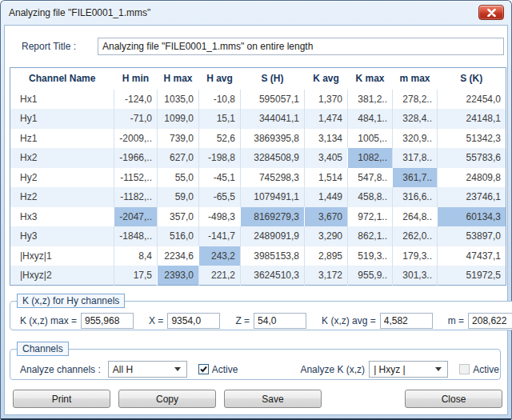 This screenshot has width=512, height=420. What do you see at coordinates (370, 99) in the screenshot?
I see `value-cell: 381,2..` at bounding box center [370, 99].